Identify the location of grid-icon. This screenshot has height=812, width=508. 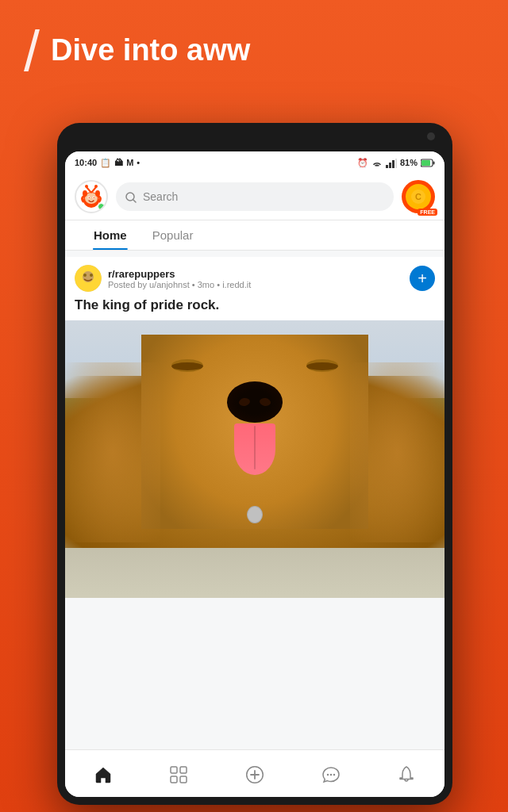
(179, 774).